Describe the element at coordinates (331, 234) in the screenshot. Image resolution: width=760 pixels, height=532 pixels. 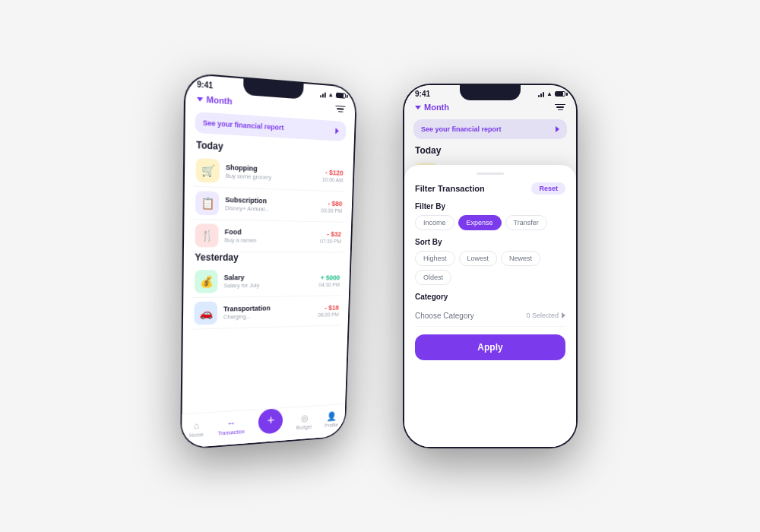
I see `food-amount: - $32` at that location.